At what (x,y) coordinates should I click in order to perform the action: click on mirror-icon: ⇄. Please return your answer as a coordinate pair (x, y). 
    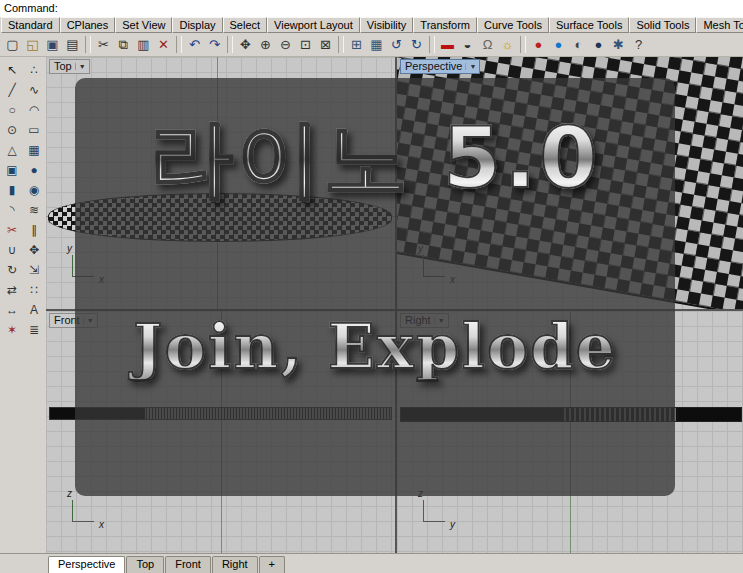
    Looking at the image, I should click on (12, 290).